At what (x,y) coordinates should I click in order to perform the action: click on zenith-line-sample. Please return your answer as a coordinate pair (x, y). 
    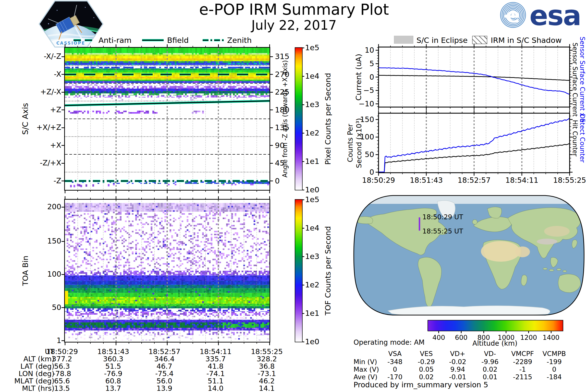
    Looking at the image, I should click on (213, 40).